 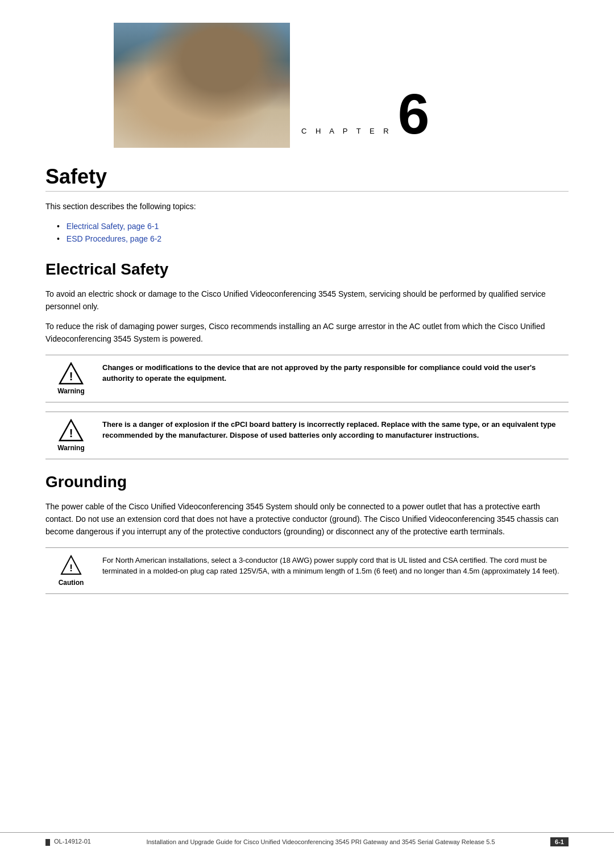 I want to click on electrical-safety-para1: To avoid an electric shock or damage to …, so click(x=307, y=300).